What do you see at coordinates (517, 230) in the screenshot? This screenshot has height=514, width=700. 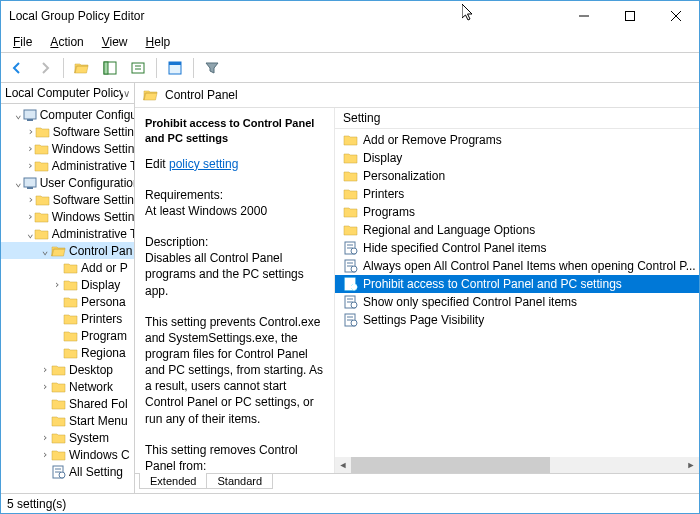 I see `list-item: Regional and Language Options` at bounding box center [517, 230].